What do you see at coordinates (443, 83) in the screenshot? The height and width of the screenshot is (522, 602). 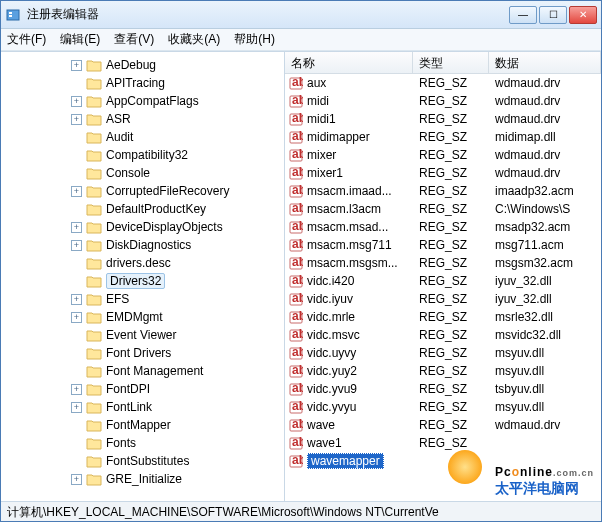 I see `value-row: abauxREG_SZwdmaud.drv` at bounding box center [443, 83].